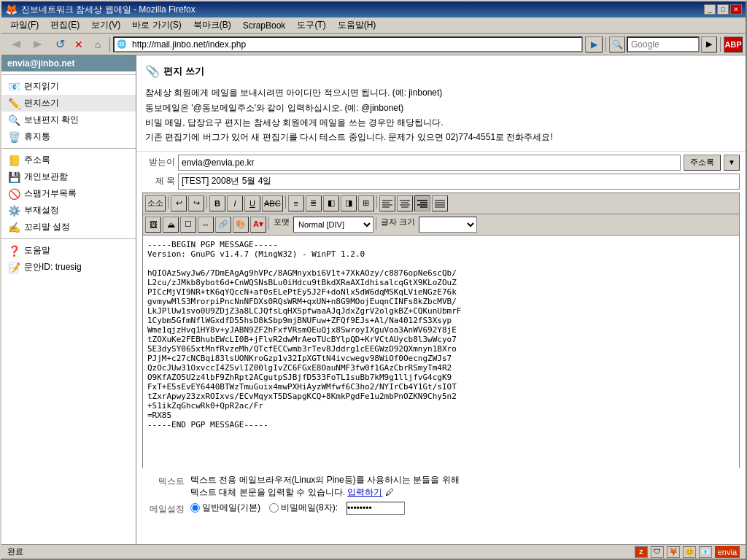 Image resolution: width=747 pixels, height=560 pixels. I want to click on image-btn: 🖼, so click(153, 225).